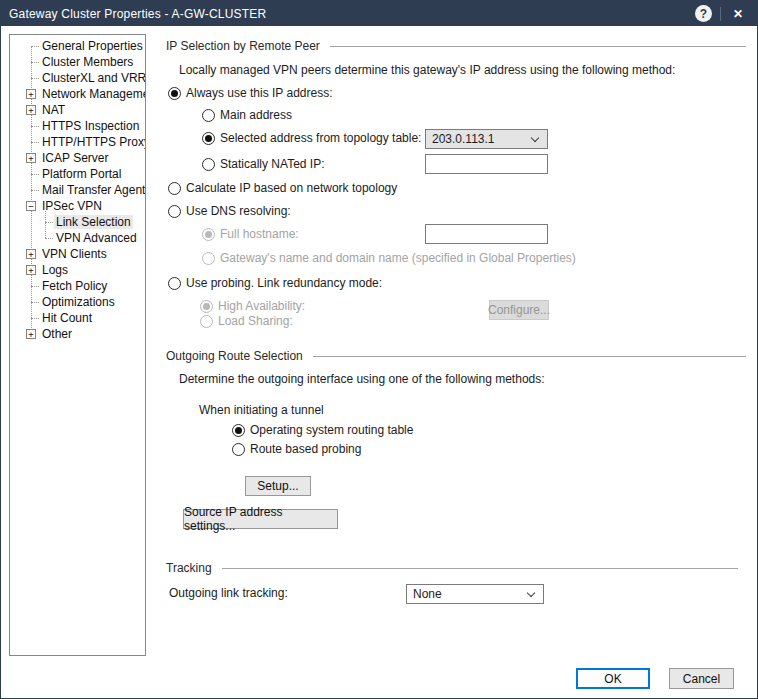  What do you see at coordinates (362, 379) in the screenshot?
I see `outgoing-route-description: Determine the outgoing interface using o…` at bounding box center [362, 379].